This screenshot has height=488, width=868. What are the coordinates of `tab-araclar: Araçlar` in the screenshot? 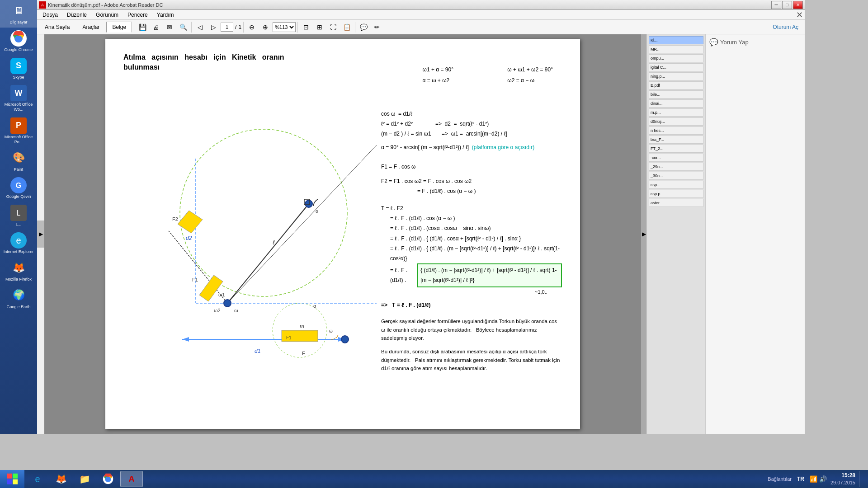 It's located at (91, 27).